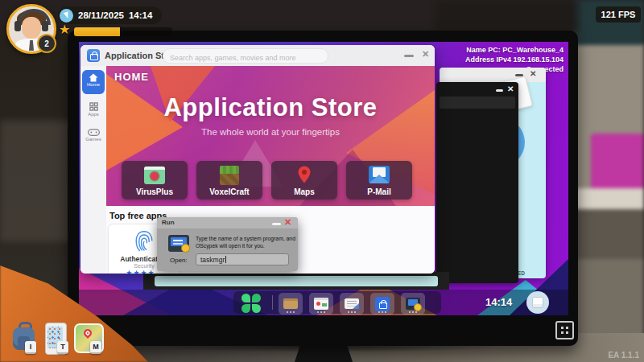 This screenshot has height=362, width=644. Describe the element at coordinates (140, 15) in the screenshot. I see `hud-time: 14:14` at that location.